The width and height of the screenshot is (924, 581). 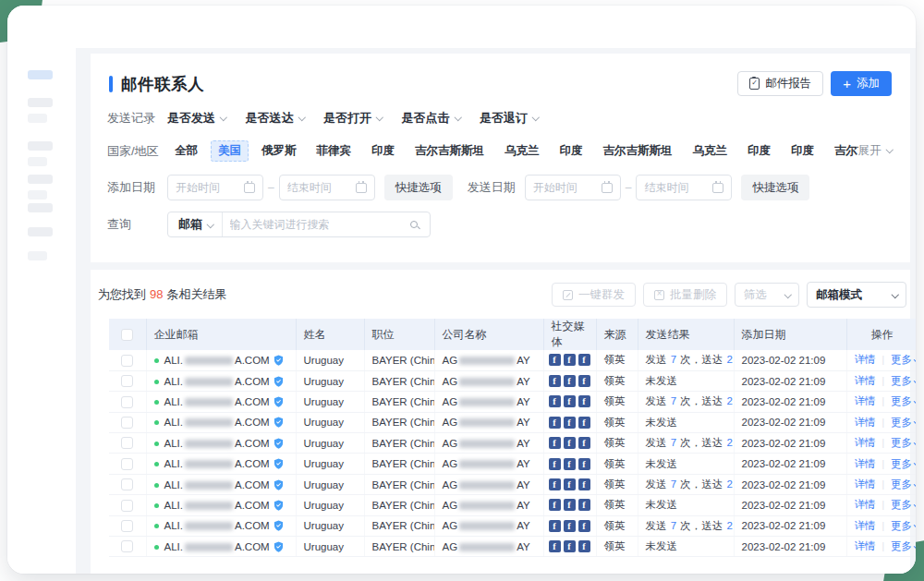 I want to click on mail-report-button: 邮件报告, so click(x=780, y=83).